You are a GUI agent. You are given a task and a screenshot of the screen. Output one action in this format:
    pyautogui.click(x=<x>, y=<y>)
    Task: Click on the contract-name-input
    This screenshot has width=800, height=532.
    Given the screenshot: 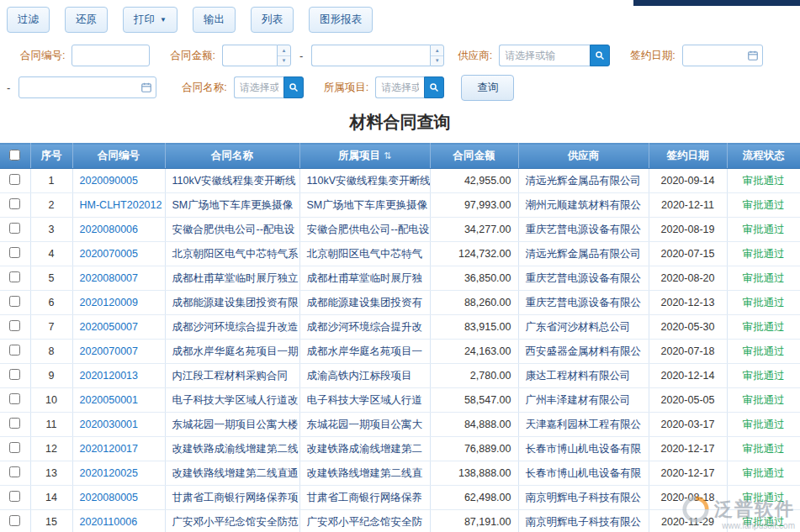 What is the action you would take?
    pyautogui.click(x=259, y=87)
    